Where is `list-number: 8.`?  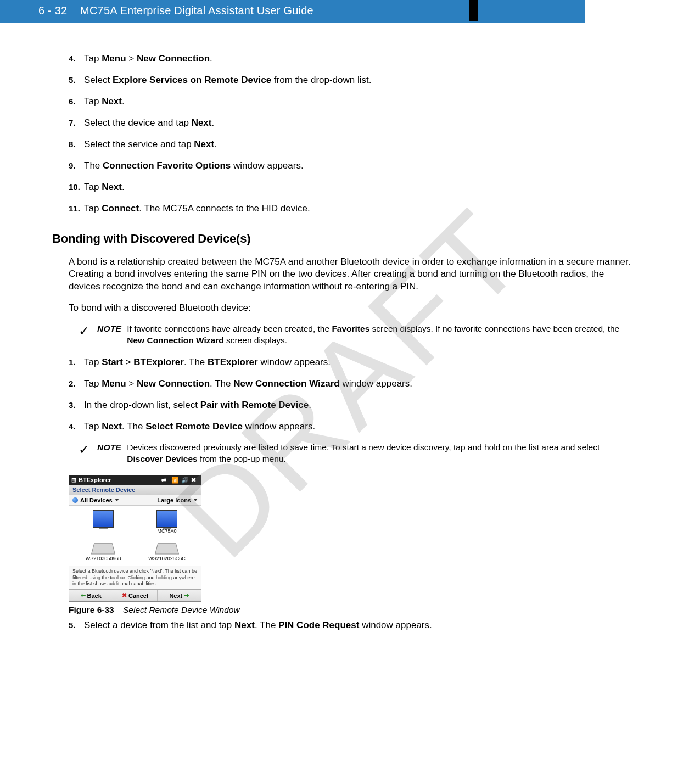 list-number: 8. is located at coordinates (76, 145).